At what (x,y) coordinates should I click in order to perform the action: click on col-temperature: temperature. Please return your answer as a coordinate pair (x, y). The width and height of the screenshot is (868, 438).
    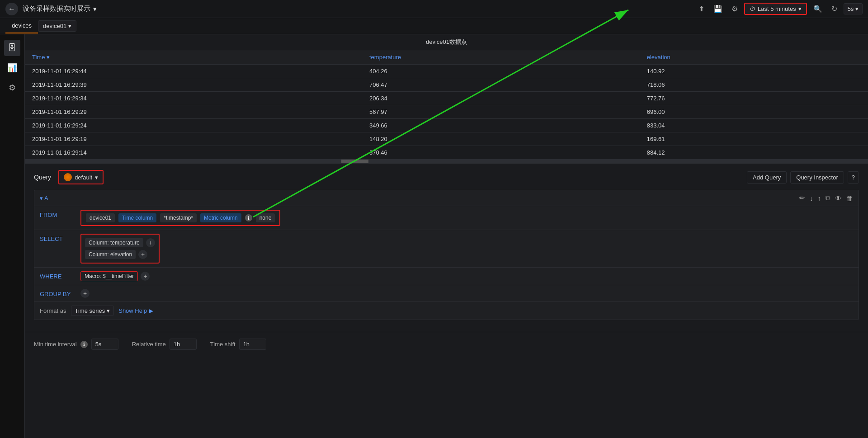
    Looking at the image, I should click on (501, 57).